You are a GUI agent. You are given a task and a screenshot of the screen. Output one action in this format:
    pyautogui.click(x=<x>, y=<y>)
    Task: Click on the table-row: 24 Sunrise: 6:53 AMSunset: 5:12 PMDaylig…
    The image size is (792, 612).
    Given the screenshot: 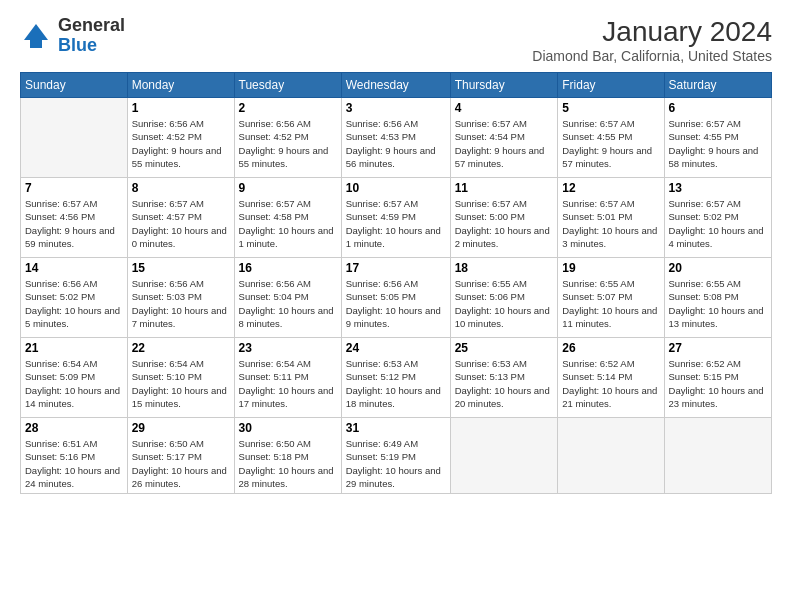 What is the action you would take?
    pyautogui.click(x=396, y=378)
    